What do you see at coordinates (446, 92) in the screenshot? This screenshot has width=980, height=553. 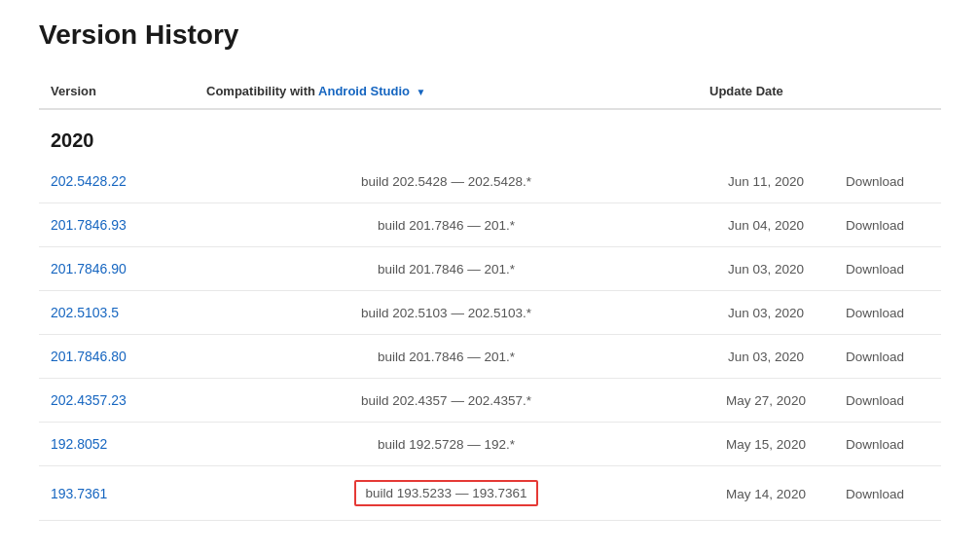 I see `col-header-compat: Compatibility with Android Studio ▼` at bounding box center [446, 92].